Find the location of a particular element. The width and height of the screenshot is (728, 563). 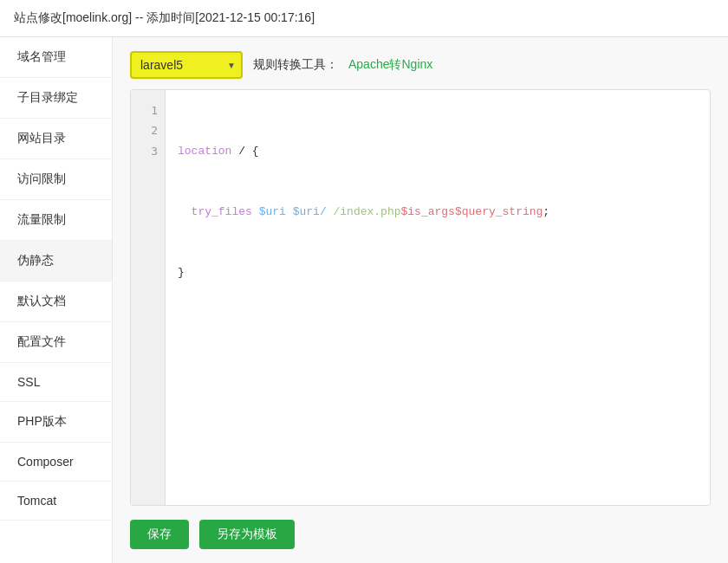

sidebar-item-php-version: PHP版本 is located at coordinates (55, 423).